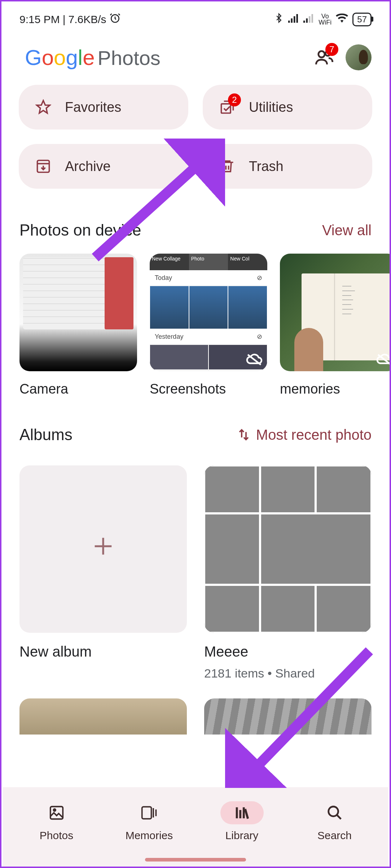 The height and width of the screenshot is (868, 391). I want to click on google-photos-logo: Google Photos, so click(93, 58).